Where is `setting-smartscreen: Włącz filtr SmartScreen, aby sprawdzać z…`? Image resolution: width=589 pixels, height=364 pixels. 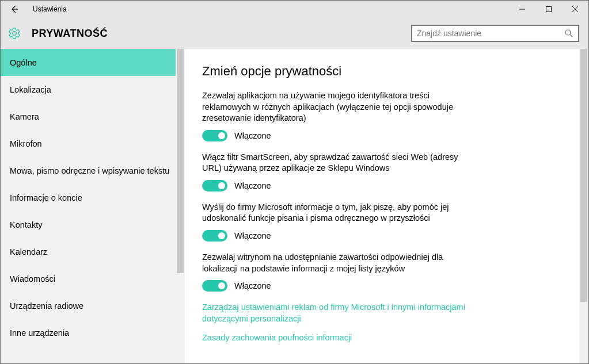 setting-smartscreen: Włącz filtr SmartScreen, aby sprawdzać z… is located at coordinates (335, 171).